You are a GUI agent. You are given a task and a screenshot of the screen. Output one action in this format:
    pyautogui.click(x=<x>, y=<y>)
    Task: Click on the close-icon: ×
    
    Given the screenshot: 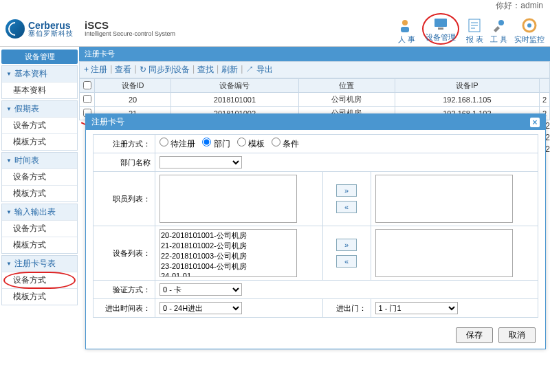 What is the action you would take?
    pyautogui.click(x=535, y=122)
    